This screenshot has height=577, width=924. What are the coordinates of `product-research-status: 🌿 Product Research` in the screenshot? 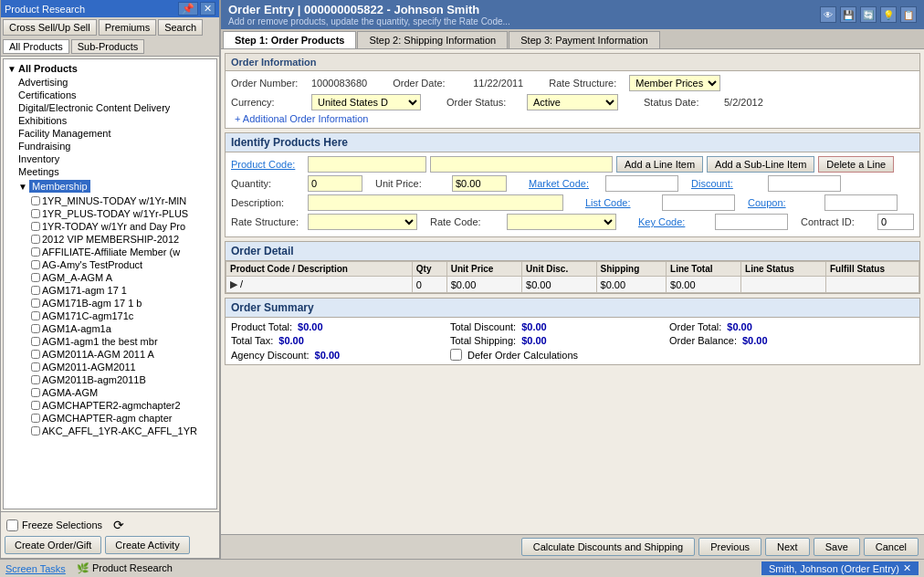 It's located at (124, 568).